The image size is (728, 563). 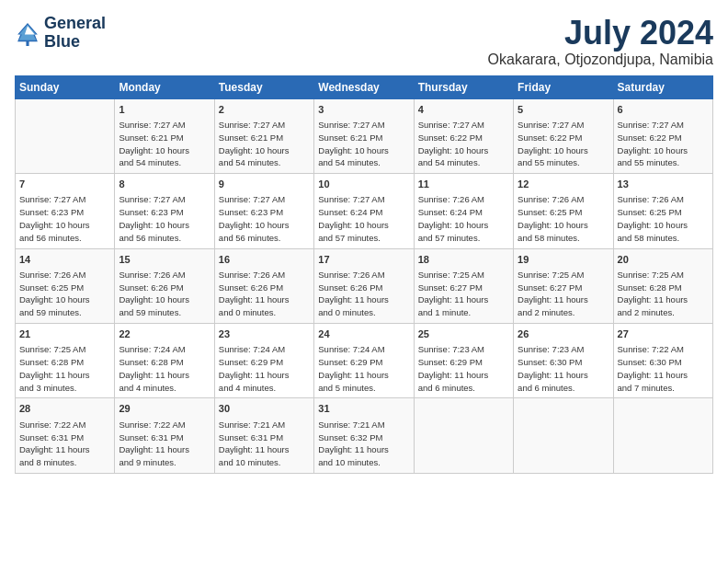 What do you see at coordinates (164, 259) in the screenshot?
I see `day-number: 15` at bounding box center [164, 259].